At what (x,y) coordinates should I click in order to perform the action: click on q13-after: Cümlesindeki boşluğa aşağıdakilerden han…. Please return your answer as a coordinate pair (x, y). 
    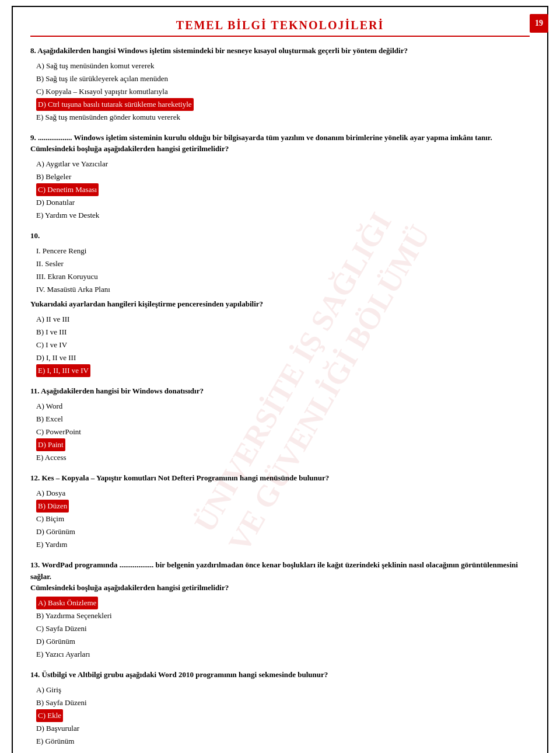
    Looking at the image, I should click on (130, 587).